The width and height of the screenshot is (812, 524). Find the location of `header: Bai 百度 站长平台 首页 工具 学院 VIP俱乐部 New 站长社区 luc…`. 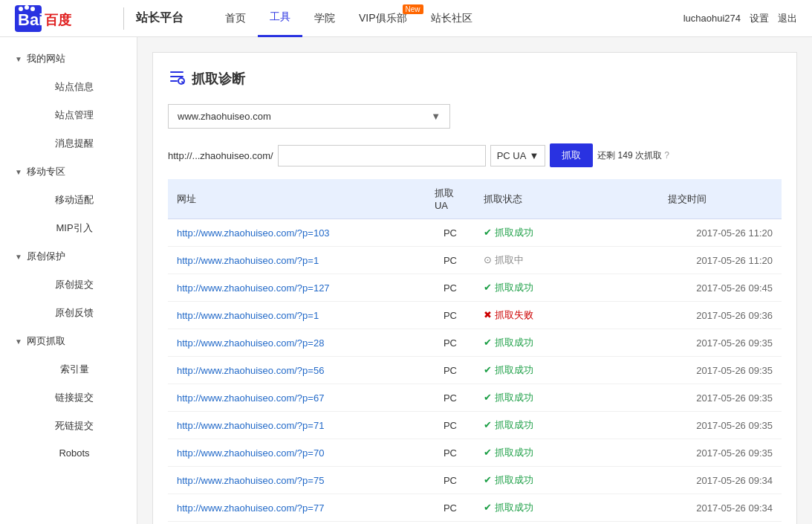

header: Bai 百度 站长平台 首页 工具 学院 VIP俱乐部 New 站长社区 luc… is located at coordinates (406, 19).